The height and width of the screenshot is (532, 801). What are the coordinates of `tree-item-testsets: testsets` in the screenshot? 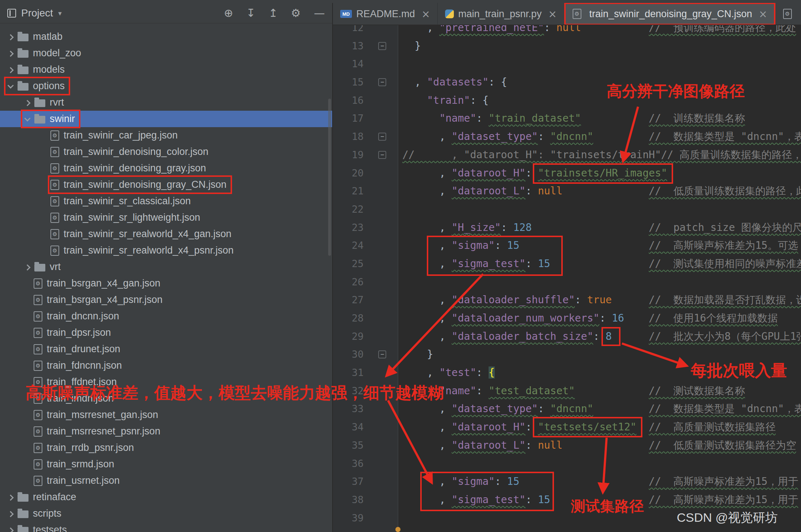 It's located at (166, 527).